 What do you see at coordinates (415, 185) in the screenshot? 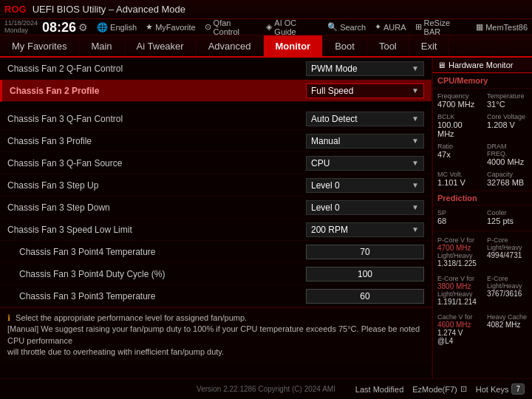
I see `dropdown-arrow-6: ▼` at bounding box center [415, 185].